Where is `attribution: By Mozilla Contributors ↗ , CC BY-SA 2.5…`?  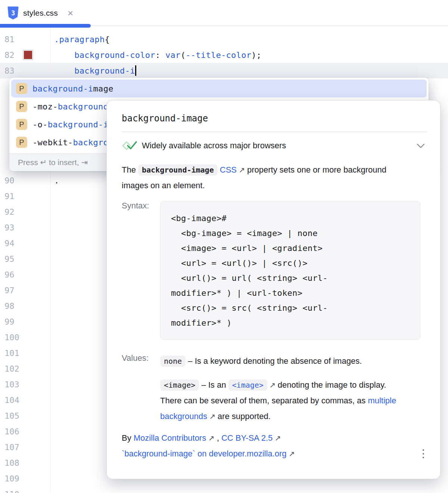
attribution: By Mozilla Contributors ↗ , CC BY-SA 2.5… is located at coordinates (274, 438).